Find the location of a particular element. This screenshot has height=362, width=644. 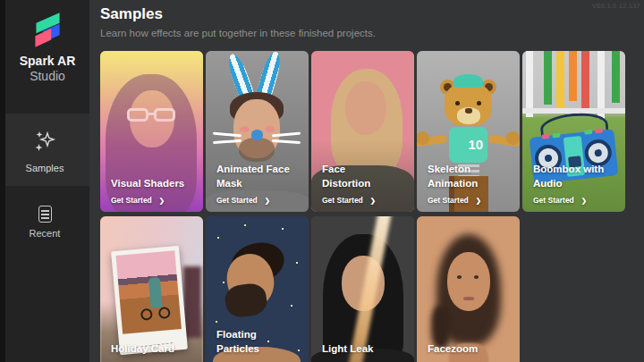

card-title: Face Distortion is located at coordinates (365, 176).